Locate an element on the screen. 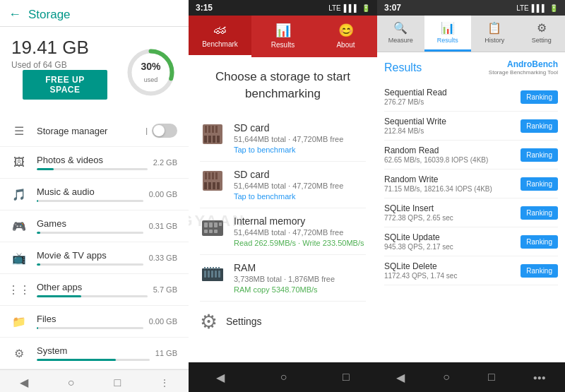  rand-write-ranking-button: Ranking is located at coordinates (540, 184).